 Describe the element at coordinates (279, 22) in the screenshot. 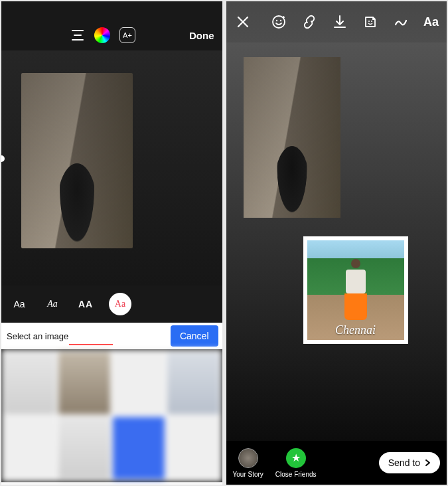

I see `effects-icon` at that location.